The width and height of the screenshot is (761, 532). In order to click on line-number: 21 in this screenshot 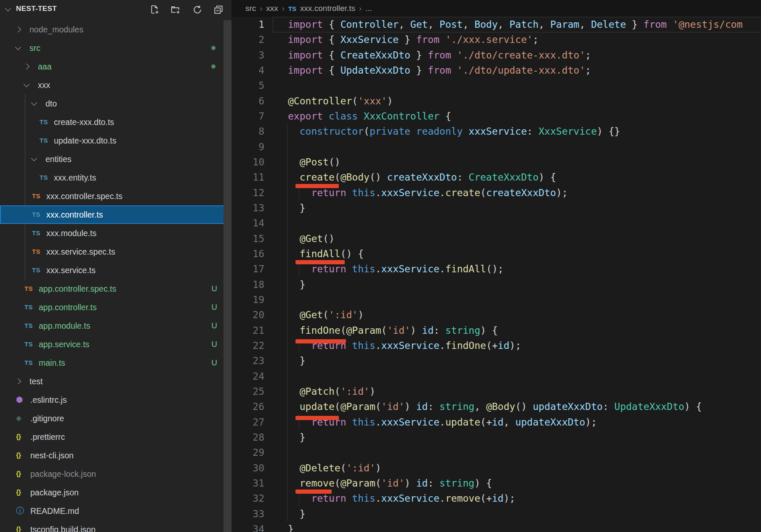, I will do `click(248, 330)`.